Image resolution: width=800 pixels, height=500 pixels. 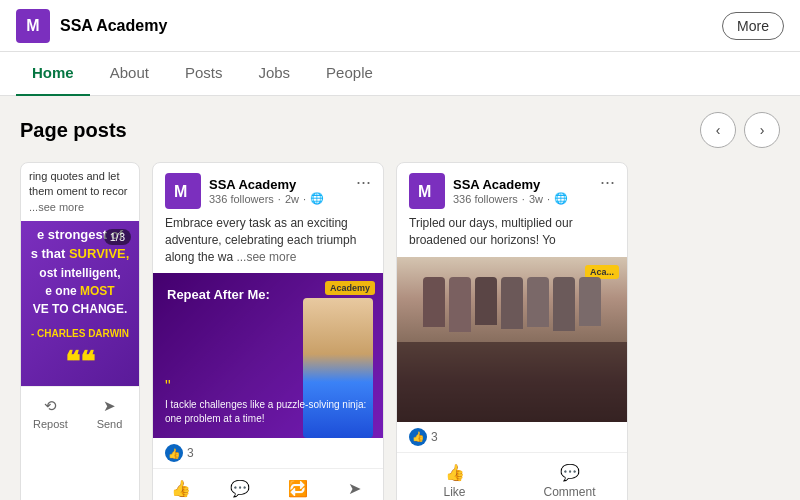 I want to click on see-more-1: ...see more, so click(x=266, y=257).